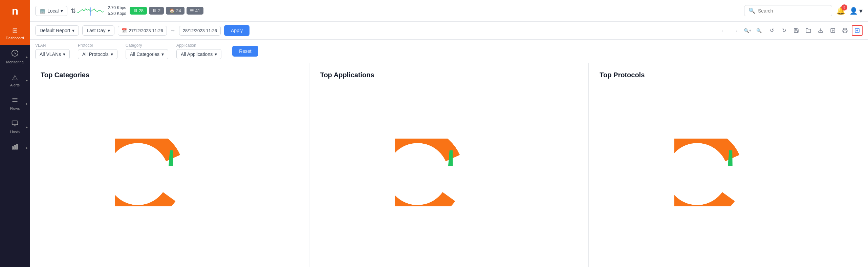  Describe the element at coordinates (803, 11) in the screenshot. I see `topbar-right: 🔍 🔔 3 👤 ▾` at that location.